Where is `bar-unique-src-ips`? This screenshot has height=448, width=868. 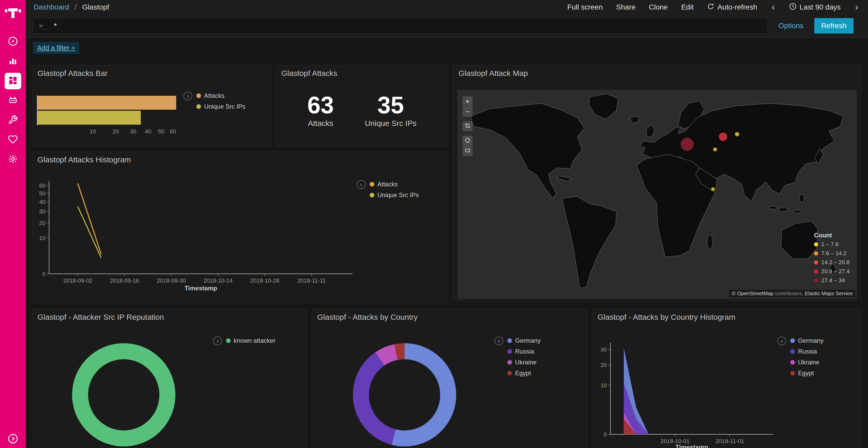 bar-unique-src-ips is located at coordinates (89, 118).